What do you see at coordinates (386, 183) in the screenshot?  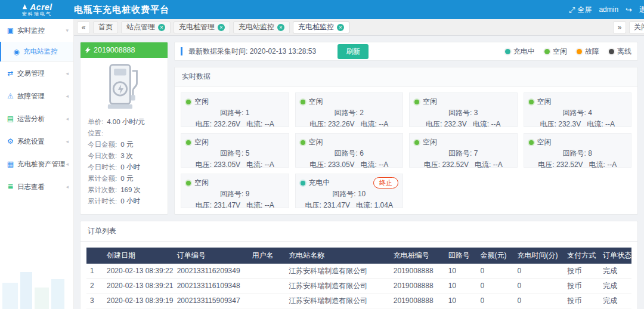 I see `terminate-button: 终止` at bounding box center [386, 183].